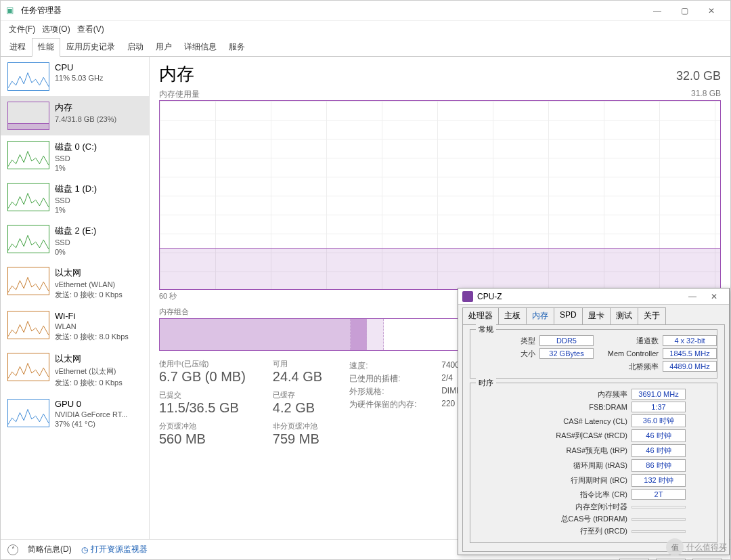 The image size is (731, 560). Describe the element at coordinates (512, 316) in the screenshot. I see `cpuz-tab-主板: 主板` at that location.